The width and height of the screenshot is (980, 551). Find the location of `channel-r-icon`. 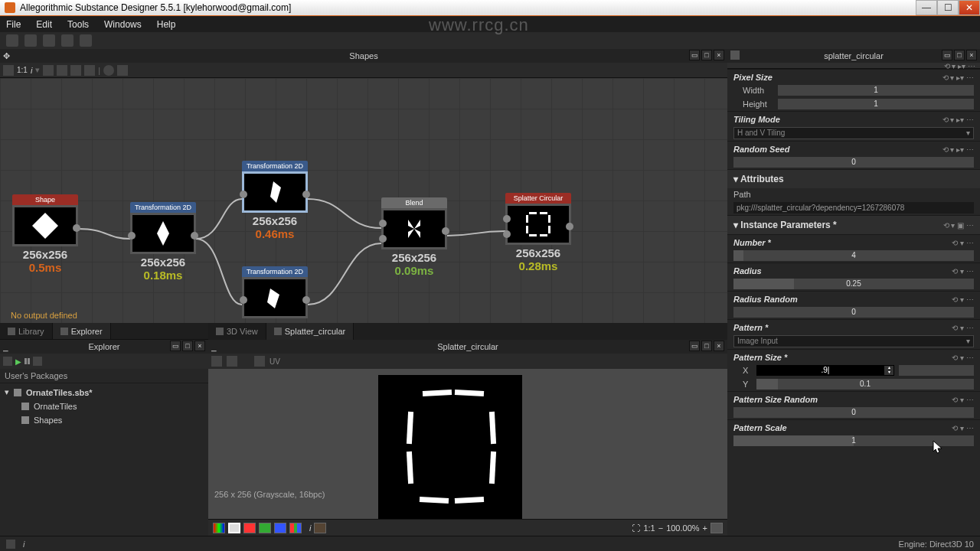

channel-r-icon is located at coordinates (250, 528).